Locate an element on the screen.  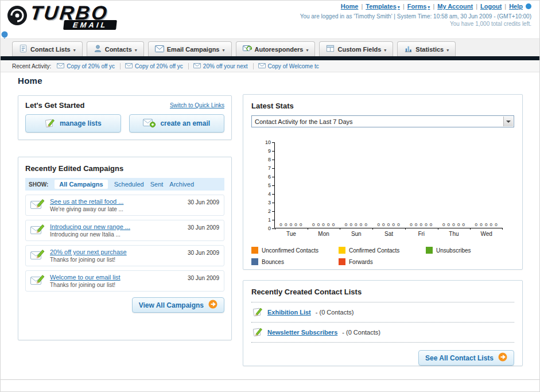
contact-list-link: Exhibition List is located at coordinates (289, 312).